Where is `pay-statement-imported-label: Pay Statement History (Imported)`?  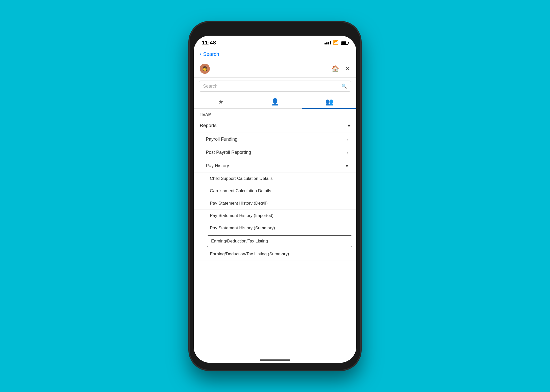 pay-statement-imported-label: Pay Statement History (Imported) is located at coordinates (242, 216).